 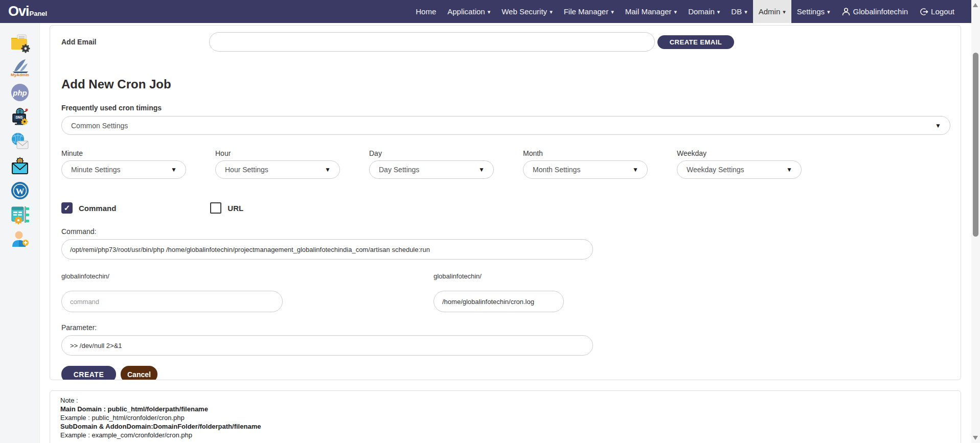 I want to click on dns-icon: DNS, so click(x=20, y=117).